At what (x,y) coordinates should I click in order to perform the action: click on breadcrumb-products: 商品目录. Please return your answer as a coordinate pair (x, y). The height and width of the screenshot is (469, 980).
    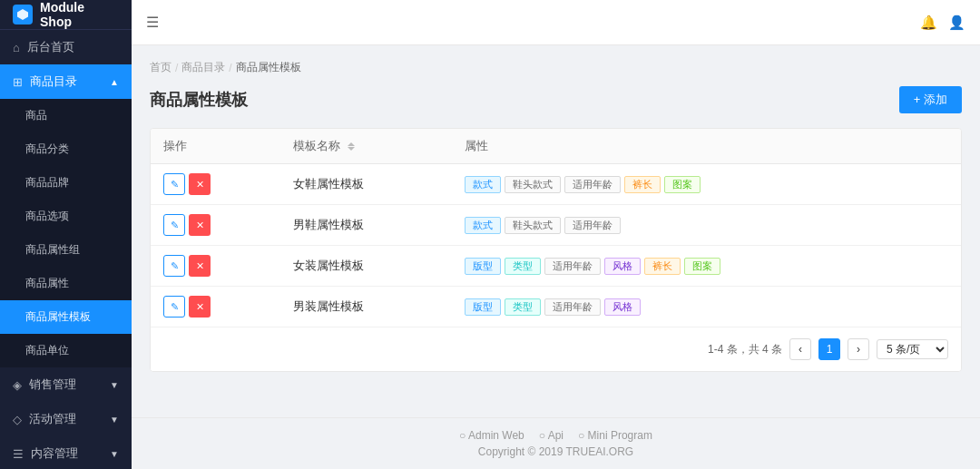
    Looking at the image, I should click on (203, 67).